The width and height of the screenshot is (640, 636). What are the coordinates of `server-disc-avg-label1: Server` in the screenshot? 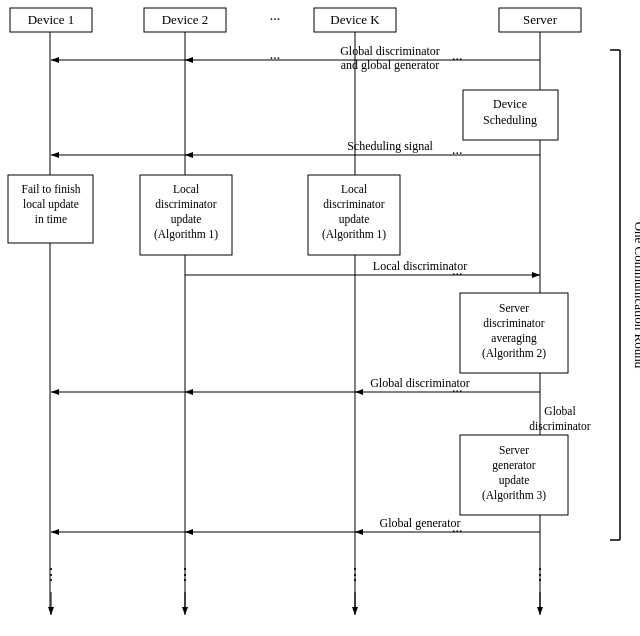 It's located at (514, 308).